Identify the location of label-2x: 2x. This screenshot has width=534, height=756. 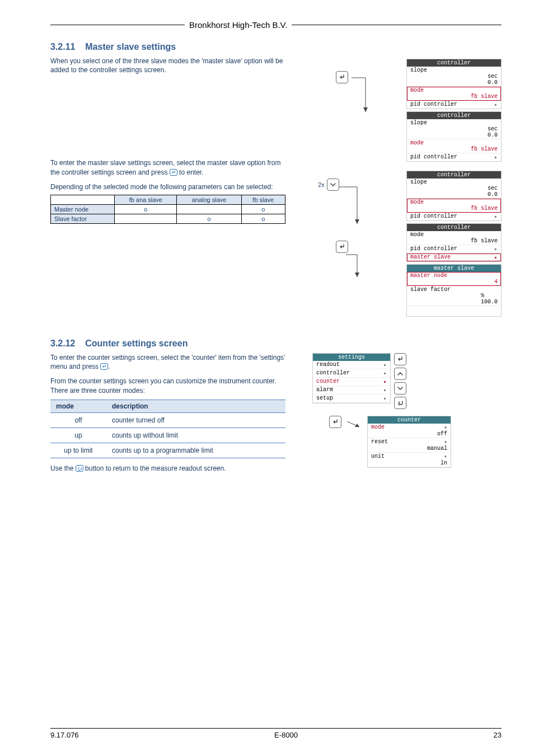
(321, 185).